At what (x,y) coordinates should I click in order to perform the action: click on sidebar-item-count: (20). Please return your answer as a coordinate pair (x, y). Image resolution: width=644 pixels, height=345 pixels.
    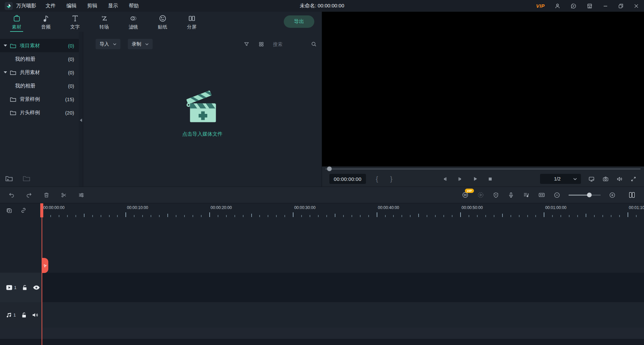
    Looking at the image, I should click on (70, 113).